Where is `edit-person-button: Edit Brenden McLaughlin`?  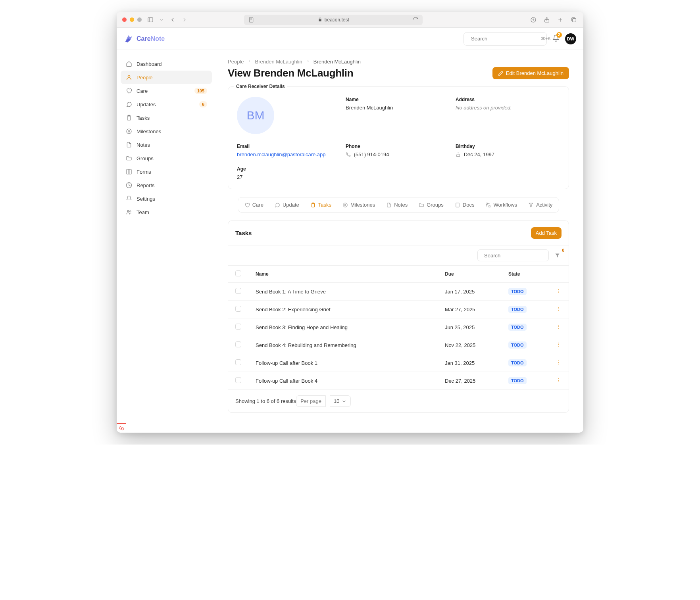
edit-person-button: Edit Brenden McLaughlin is located at coordinates (531, 73).